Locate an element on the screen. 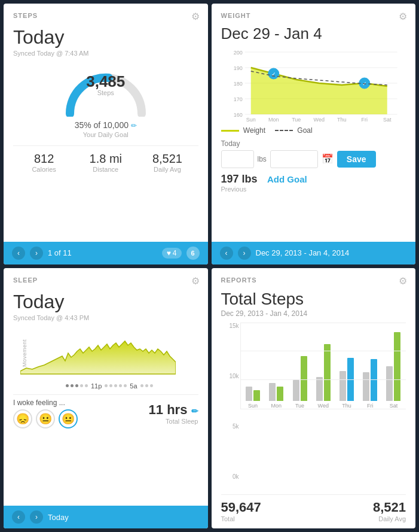  bar-fri-gray is located at coordinates (366, 387).